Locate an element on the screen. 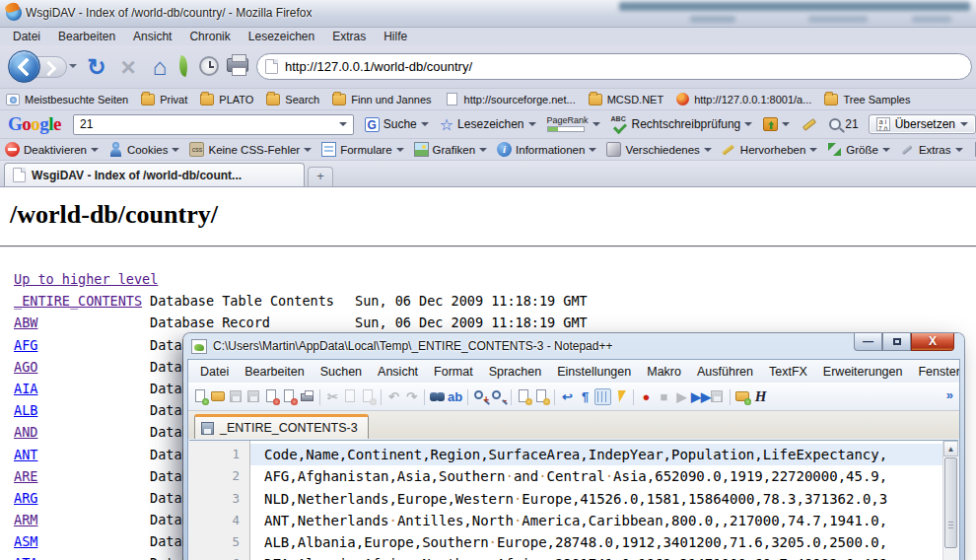 This screenshot has width=976, height=560. devtool-informationen: Informationen is located at coordinates (546, 150).